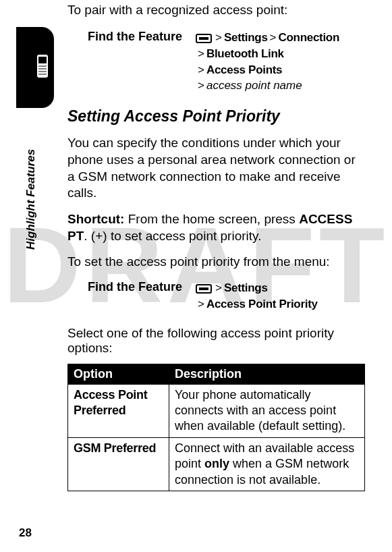 Image resolution: width=392 pixels, height=552 pixels. What do you see at coordinates (217, 374) in the screenshot?
I see `table-header-row: Option Description` at bounding box center [217, 374].